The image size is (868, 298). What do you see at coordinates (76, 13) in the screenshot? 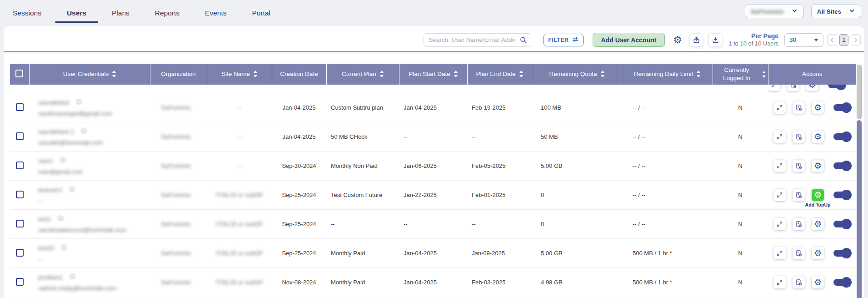
I see `tab-users: Users` at bounding box center [76, 13].